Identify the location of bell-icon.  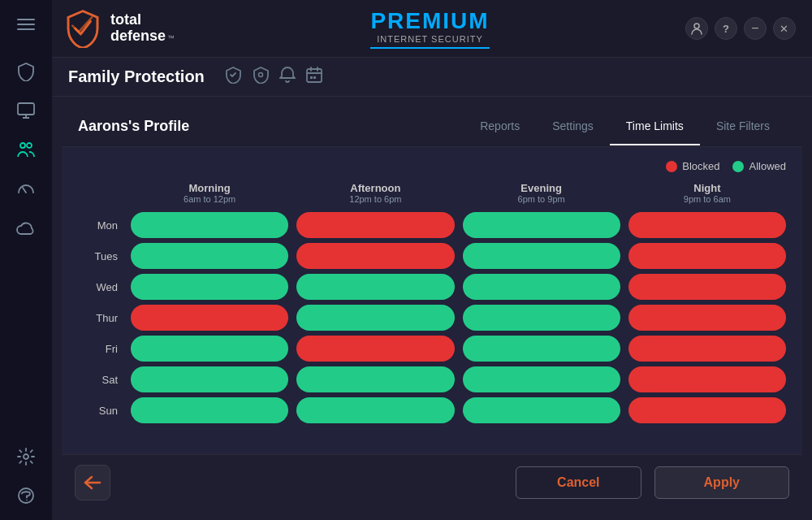
(287, 76).